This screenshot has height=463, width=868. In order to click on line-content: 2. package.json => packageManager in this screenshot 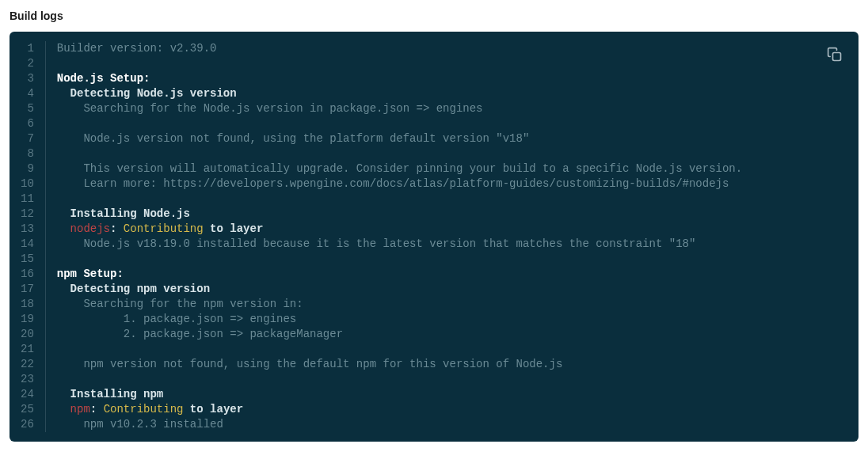, I will do `click(451, 334)`.